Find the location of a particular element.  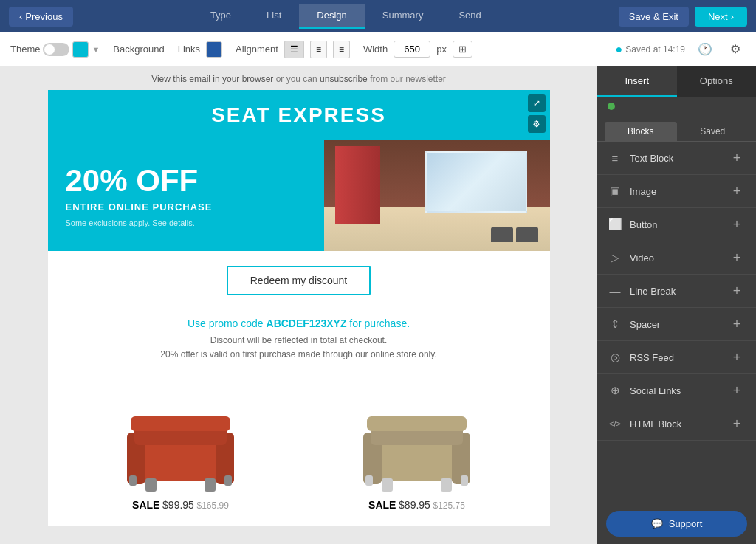

cta-section: Redeem my discount is located at coordinates (299, 280).